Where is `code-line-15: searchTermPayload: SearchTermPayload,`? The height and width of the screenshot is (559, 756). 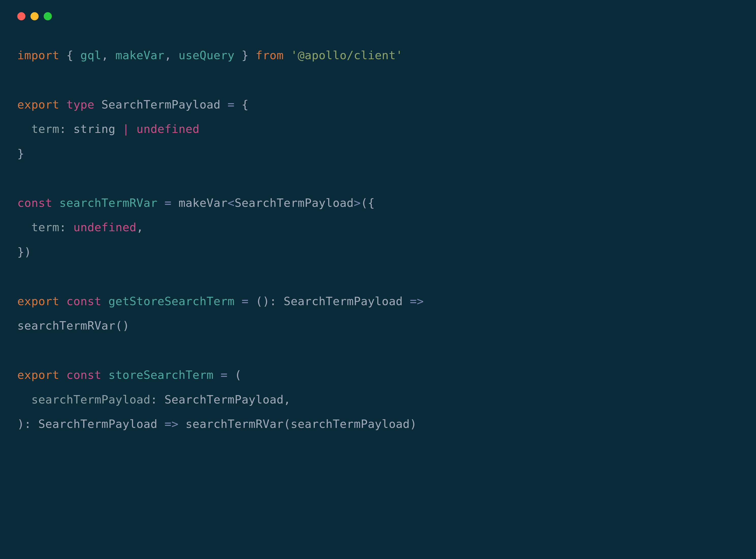 code-line-15: searchTermPayload: SearchTermPayload, is located at coordinates (154, 400).